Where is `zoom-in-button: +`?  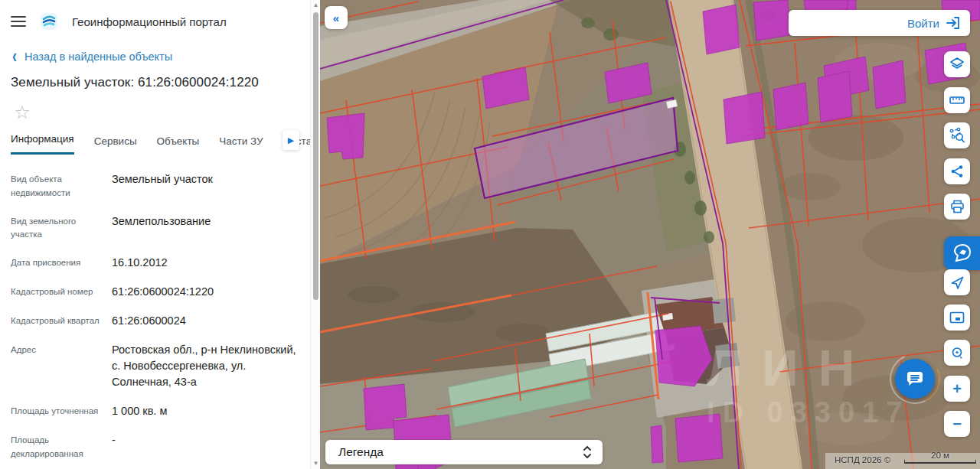 zoom-in-button: + is located at coordinates (957, 389).